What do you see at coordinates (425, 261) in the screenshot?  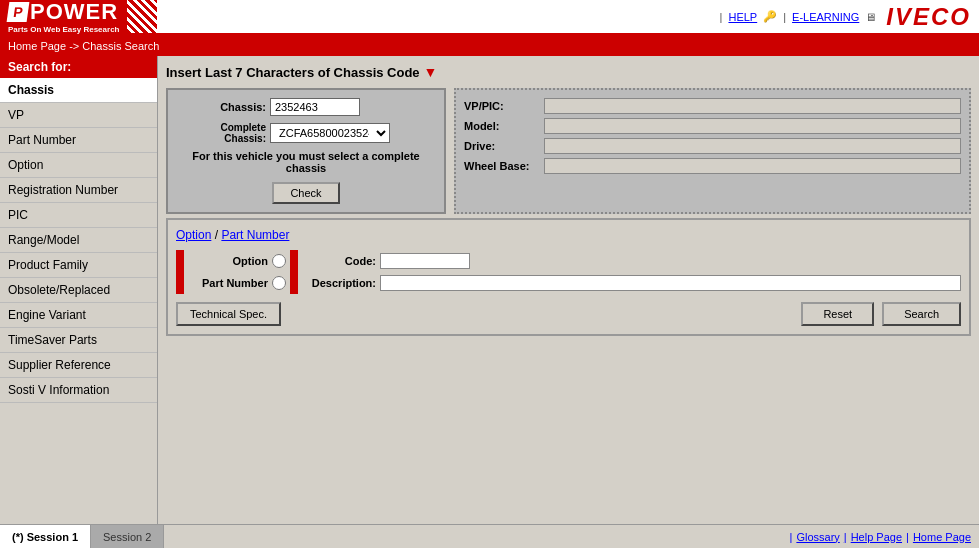 I see `code-input` at bounding box center [425, 261].